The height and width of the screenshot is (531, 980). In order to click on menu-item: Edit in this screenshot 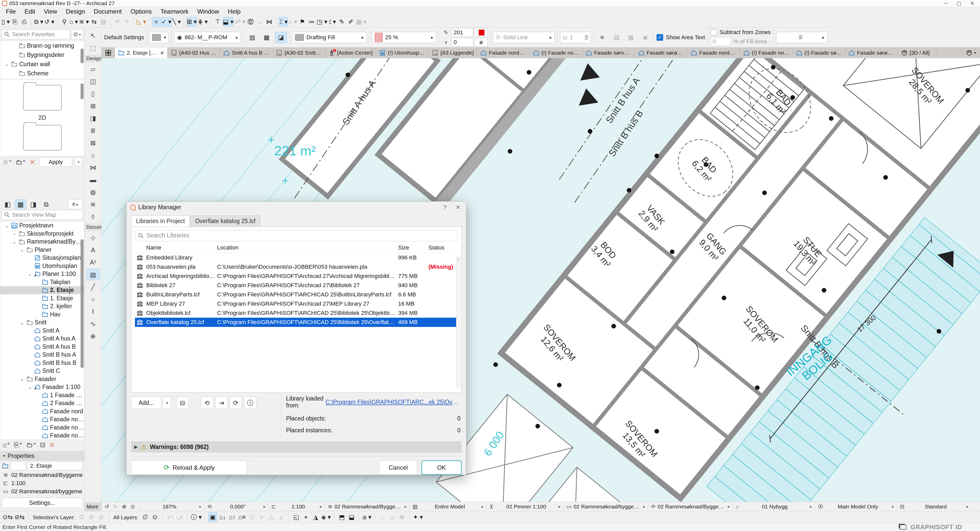, I will do `click(30, 11)`.